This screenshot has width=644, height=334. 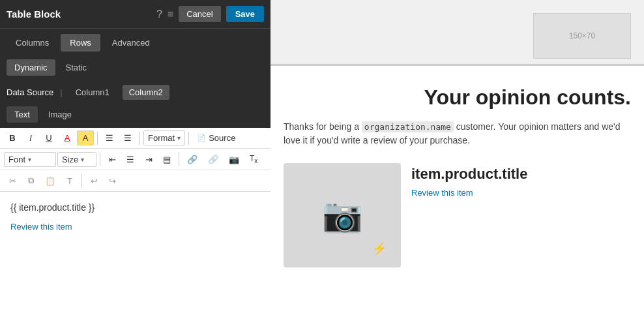 I want to click on camera-icon: 📷, so click(x=342, y=215).